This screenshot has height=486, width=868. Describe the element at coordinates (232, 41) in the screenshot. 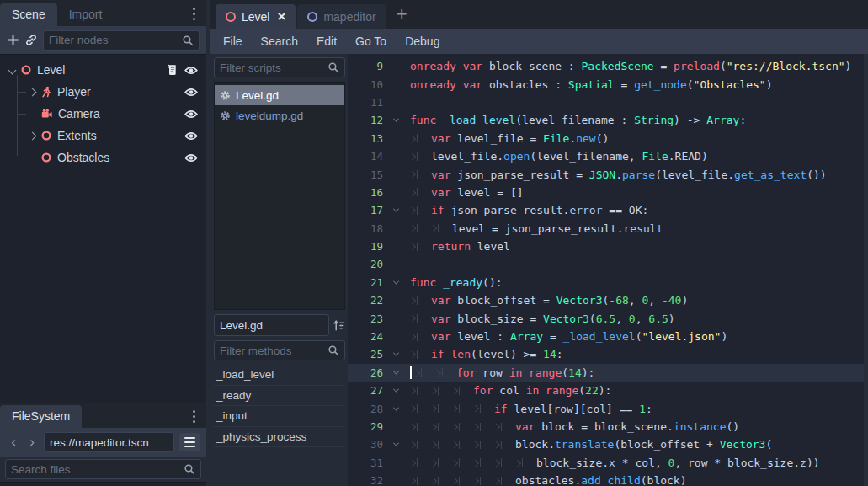

I see `menu-file: File` at that location.